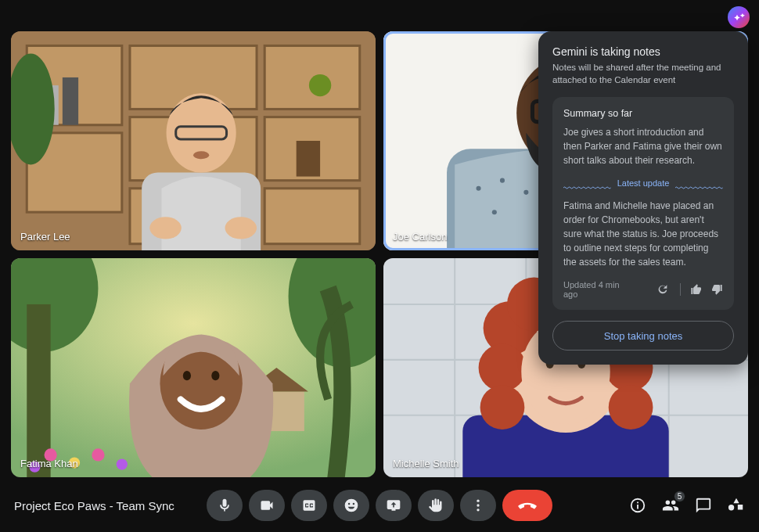 The height and width of the screenshot is (532, 759). I want to click on summary-heading: Summary so far, so click(643, 113).